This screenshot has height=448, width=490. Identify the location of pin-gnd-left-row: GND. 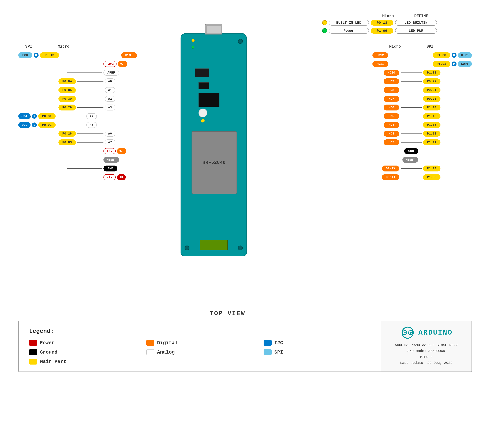
(92, 169).